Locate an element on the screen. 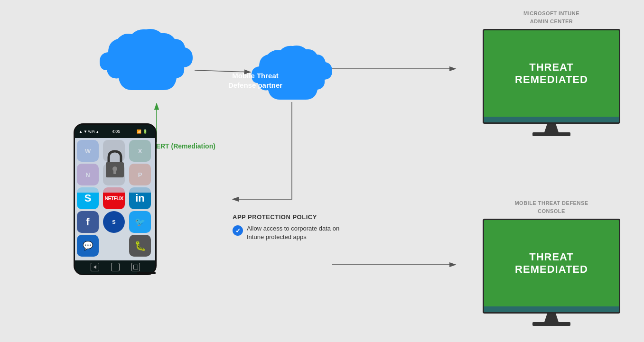  lock-overlay is located at coordinates (115, 165).